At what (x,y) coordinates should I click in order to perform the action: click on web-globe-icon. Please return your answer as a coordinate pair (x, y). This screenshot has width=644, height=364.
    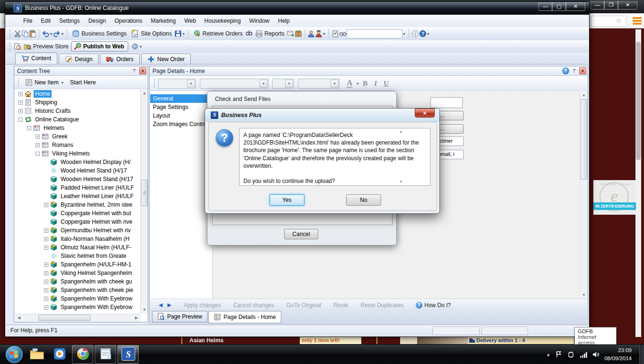
    Looking at the image, I should click on (135, 46).